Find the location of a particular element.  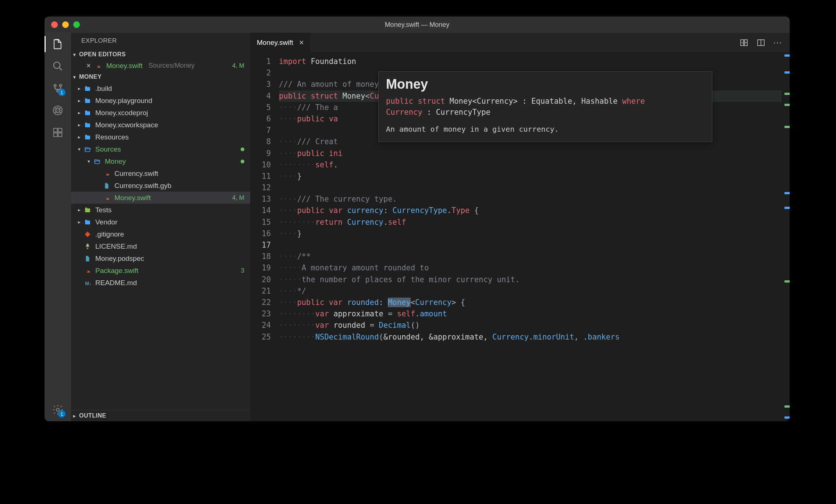

close-icon: × is located at coordinates (89, 65).